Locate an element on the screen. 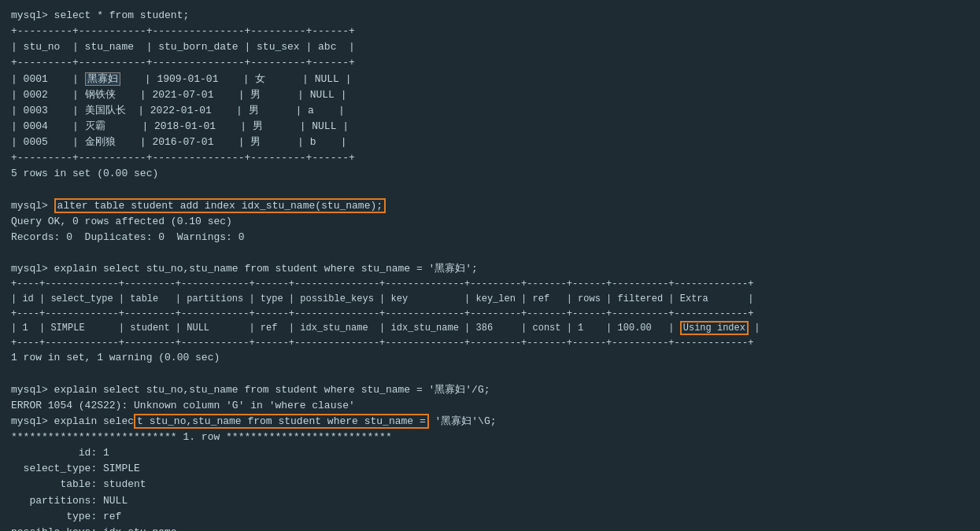  using-index-box: Using index is located at coordinates (715, 328).